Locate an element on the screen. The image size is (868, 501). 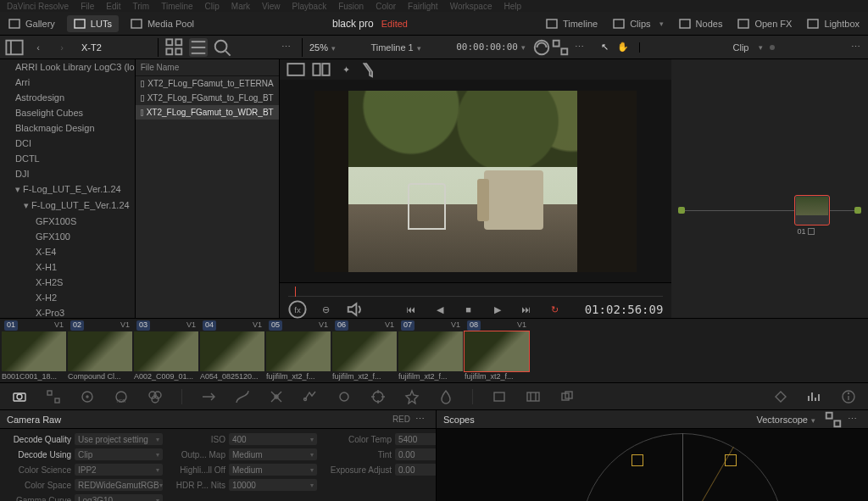
blur-icon is located at coordinates (446, 397).